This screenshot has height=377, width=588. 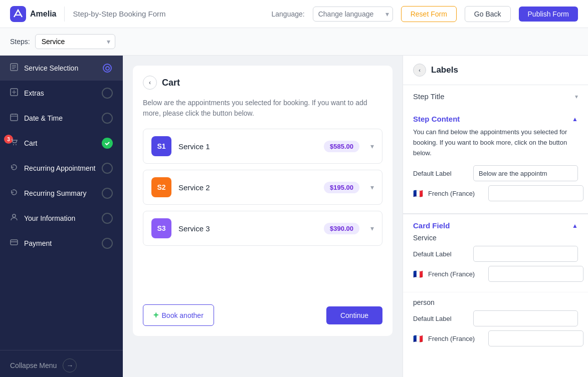 What do you see at coordinates (575, 119) in the screenshot?
I see `step-content-chevron: ▲` at bounding box center [575, 119].